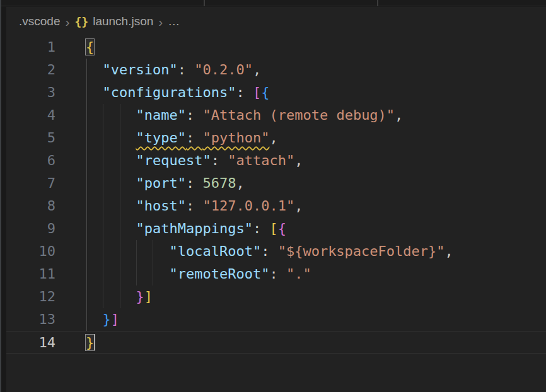  I want to click on code-line: 14}, so click(276, 342).